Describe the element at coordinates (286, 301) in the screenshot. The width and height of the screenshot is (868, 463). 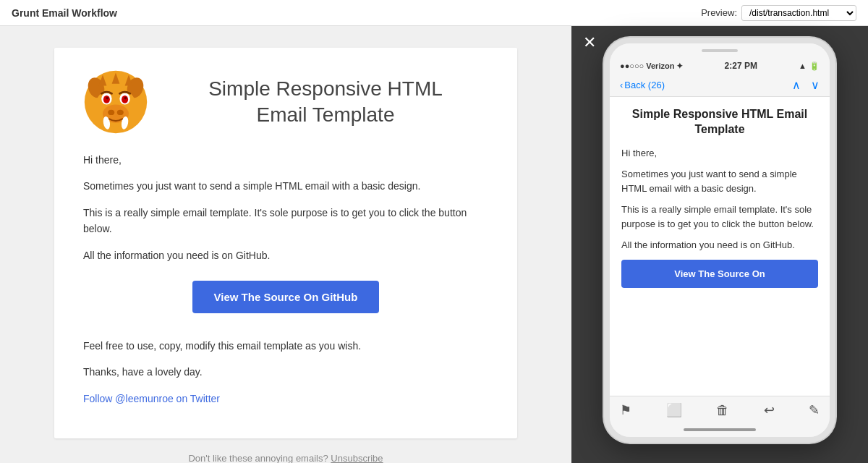
I see `cta-wrapper: View The Source On GitHub` at that location.